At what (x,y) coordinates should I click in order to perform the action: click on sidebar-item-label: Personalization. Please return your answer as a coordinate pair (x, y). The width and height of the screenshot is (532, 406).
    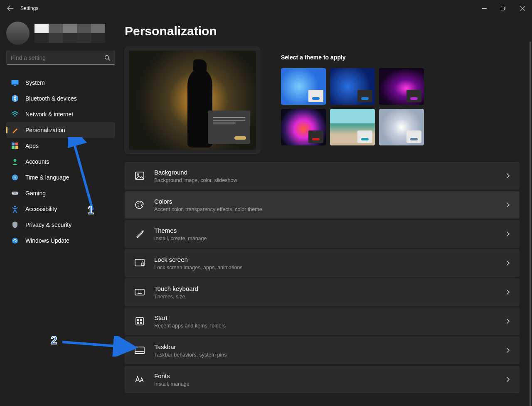
    Looking at the image, I should click on (45, 130).